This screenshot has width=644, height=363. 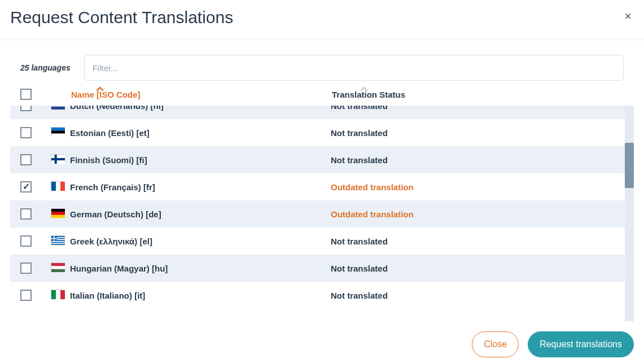 What do you see at coordinates (354, 68) in the screenshot?
I see `filter-input` at bounding box center [354, 68].